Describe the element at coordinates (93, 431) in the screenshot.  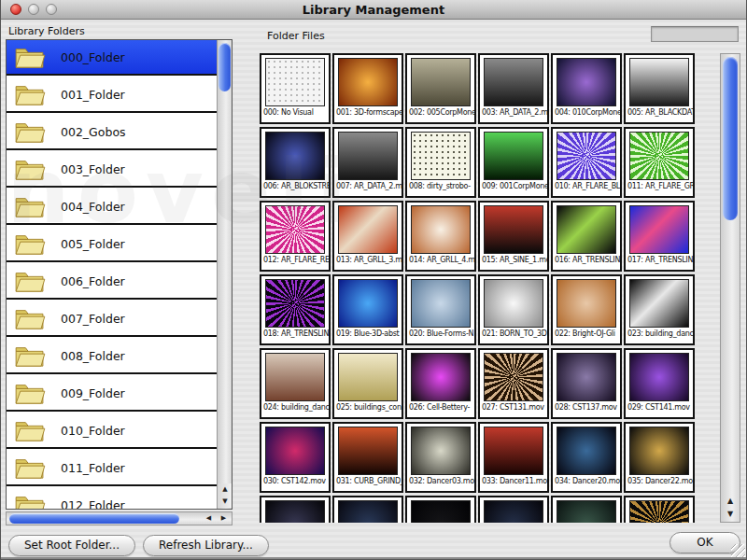
I see `folder-name: 010_Folder` at that location.